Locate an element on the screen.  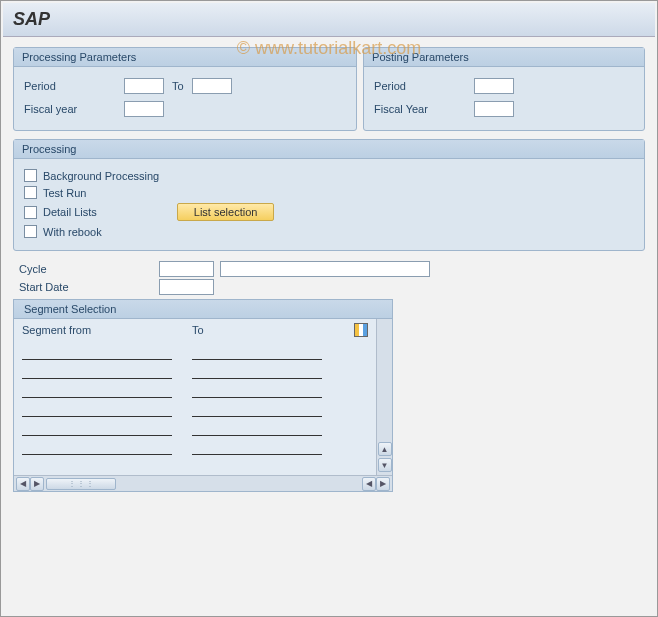
scroll-right-end-icon: ▶ is located at coordinates (383, 484).